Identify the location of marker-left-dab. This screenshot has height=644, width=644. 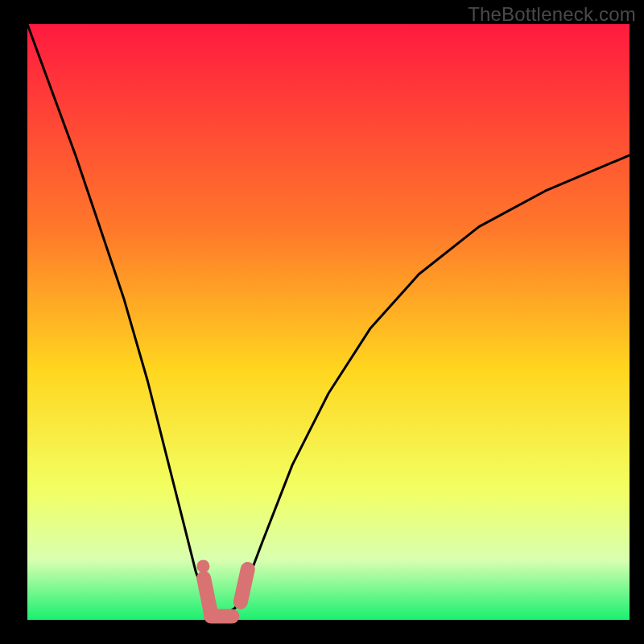
(208, 596).